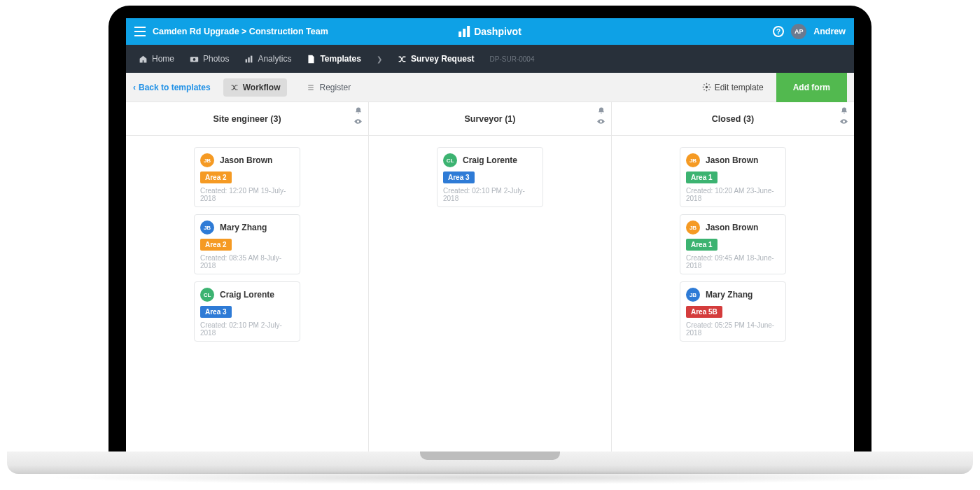 This screenshot has height=490, width=980. Describe the element at coordinates (490, 177) in the screenshot. I see `column-body: CLCraig LorenteArea 3Created: 02:10 PM 2…` at that location.